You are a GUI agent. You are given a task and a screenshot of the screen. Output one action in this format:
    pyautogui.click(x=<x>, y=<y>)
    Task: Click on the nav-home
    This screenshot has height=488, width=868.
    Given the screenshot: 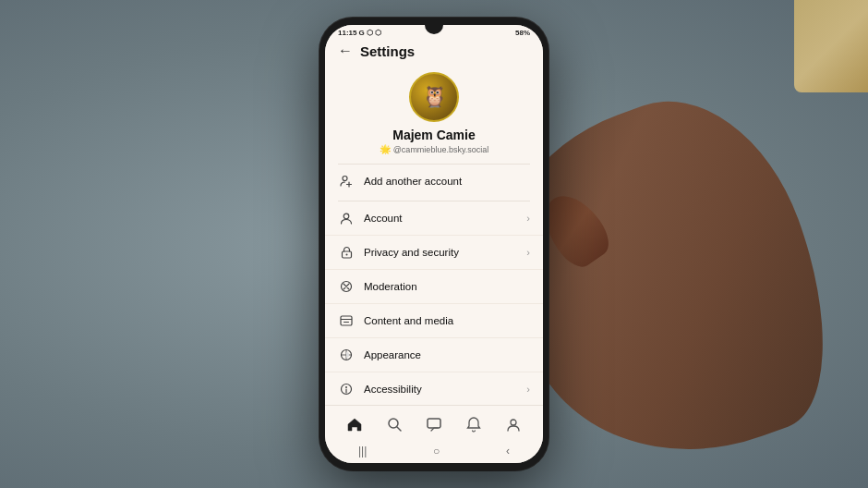 What is the action you would take?
    pyautogui.click(x=355, y=424)
    